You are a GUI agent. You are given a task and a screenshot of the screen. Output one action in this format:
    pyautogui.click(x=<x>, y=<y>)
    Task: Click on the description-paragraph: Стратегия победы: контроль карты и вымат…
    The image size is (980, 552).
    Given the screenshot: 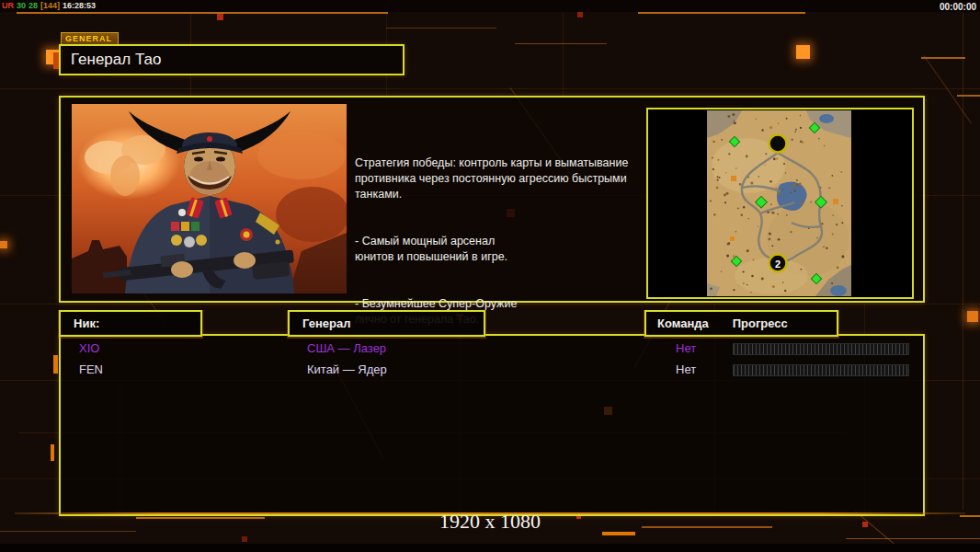 What is the action you would take?
    pyautogui.click(x=503, y=178)
    